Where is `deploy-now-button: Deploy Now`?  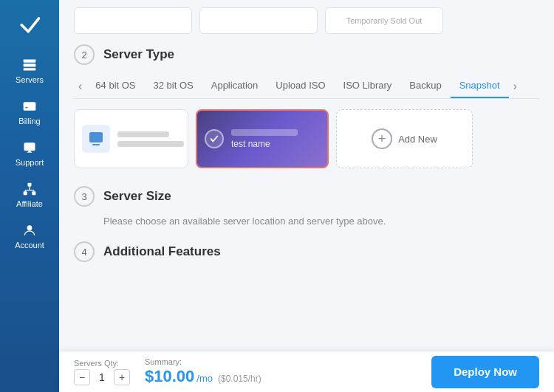
deploy-now-button: Deploy Now is located at coordinates (485, 372).